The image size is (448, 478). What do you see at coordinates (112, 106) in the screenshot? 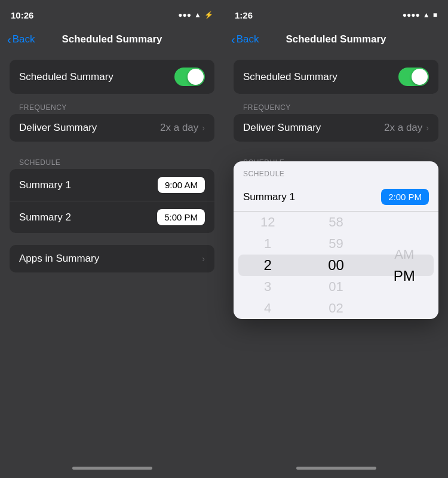
I see `left-frequency-section-label: FREQUENCY` at bounding box center [112, 106].